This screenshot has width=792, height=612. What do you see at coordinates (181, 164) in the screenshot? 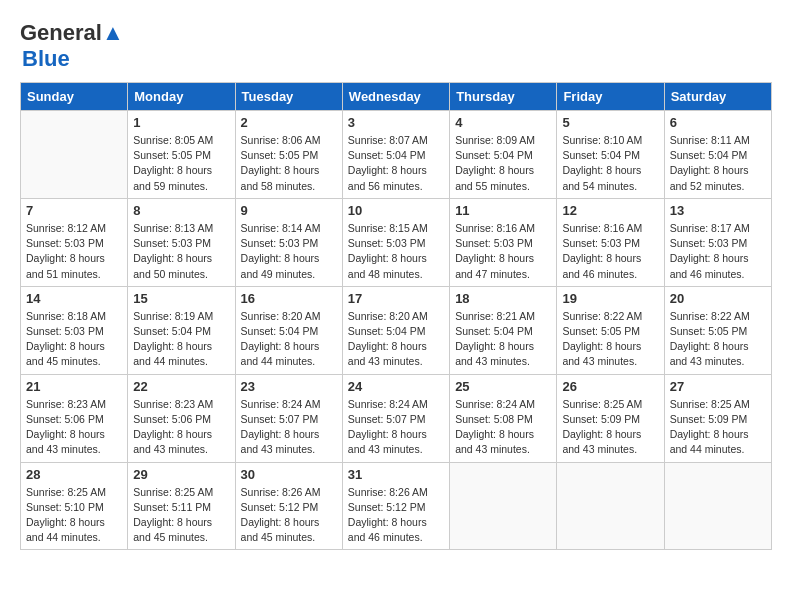
I see `day-info: Sunrise: 8:05 AMSunset: 5:05 PMDaylight:…` at bounding box center [181, 164].